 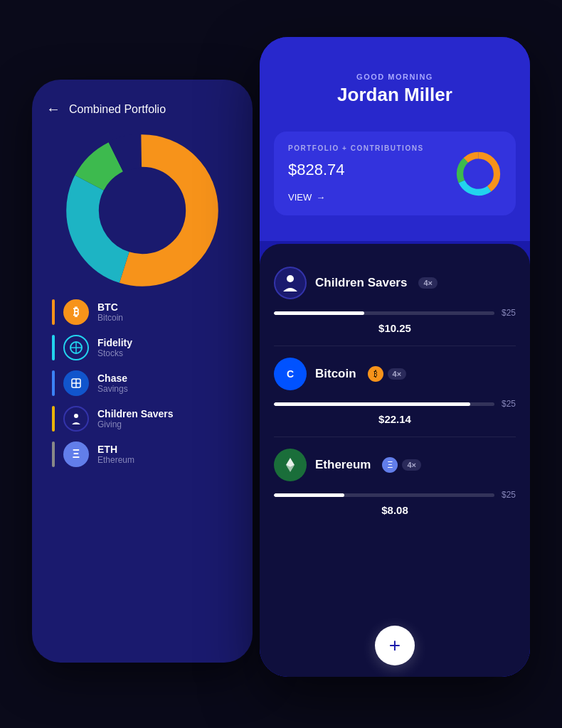 I want to click on front-header: GOOD MORNING Jordan Miller, so click(x=395, y=78).